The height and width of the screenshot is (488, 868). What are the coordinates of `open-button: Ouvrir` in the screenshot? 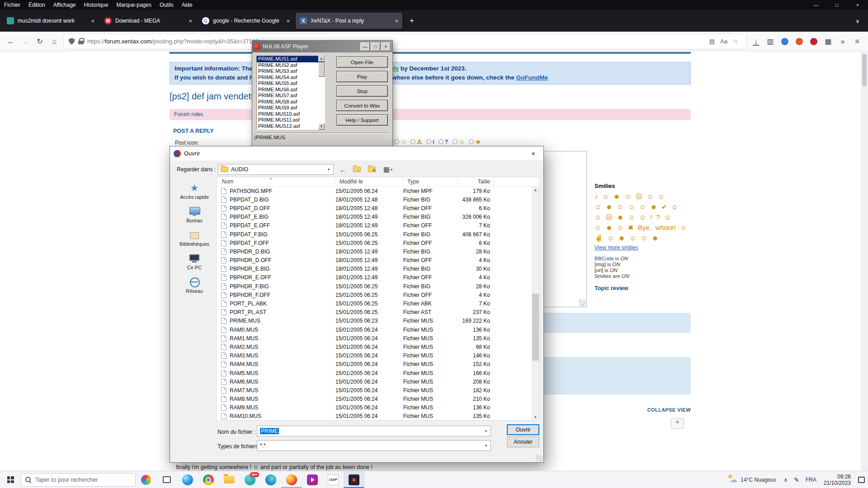 It's located at (523, 430).